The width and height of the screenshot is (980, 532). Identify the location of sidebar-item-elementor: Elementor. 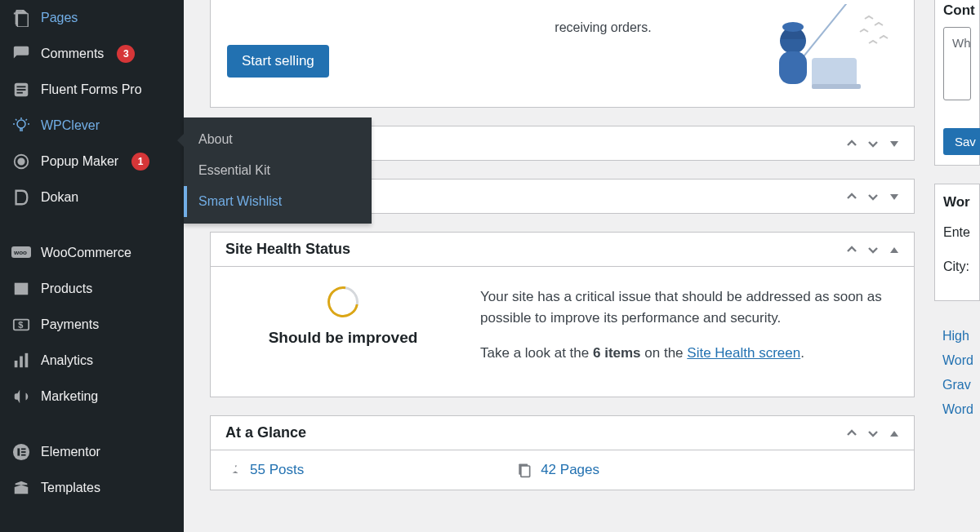
(91, 452).